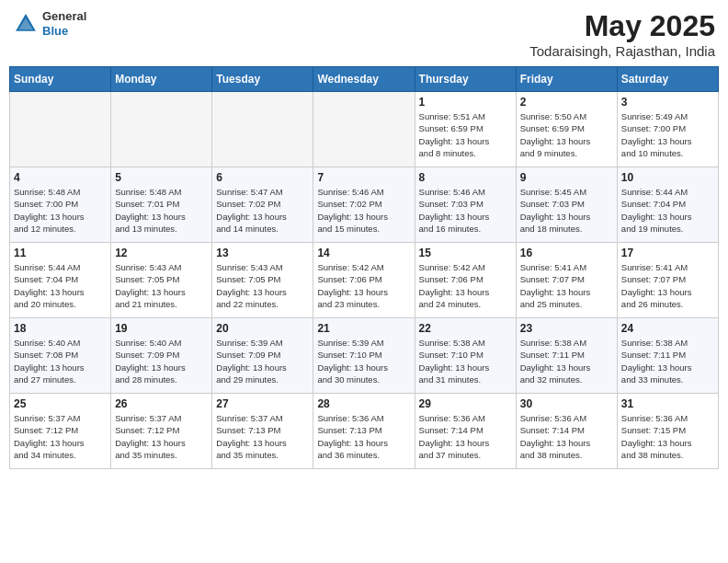 This screenshot has width=728, height=563. Describe the element at coordinates (364, 281) in the screenshot. I see `calendar-cell: 14Sunrise: 5:42 AM Sunset: 7:06 PM Dayli…` at that location.